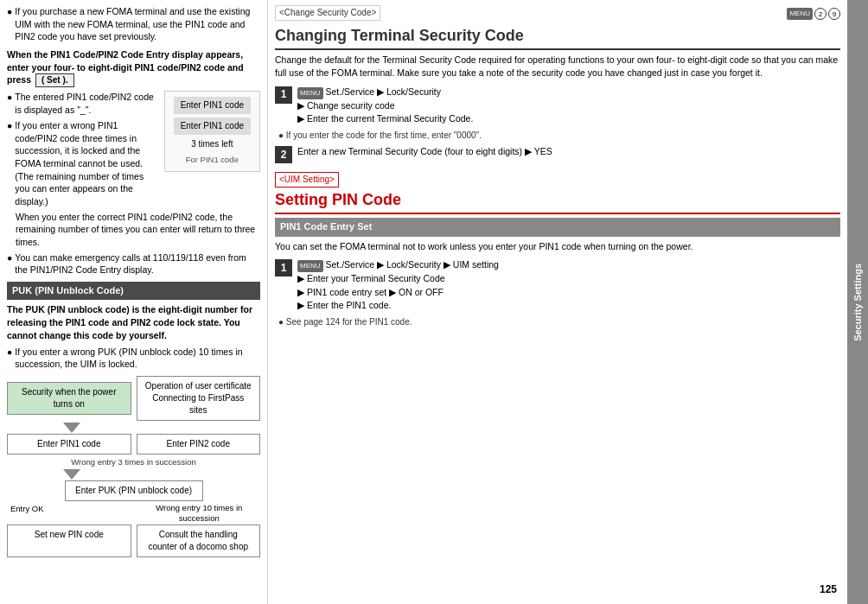  Describe the element at coordinates (307, 180) in the screenshot. I see `section-tag-2: <UIM Setting>` at that location.